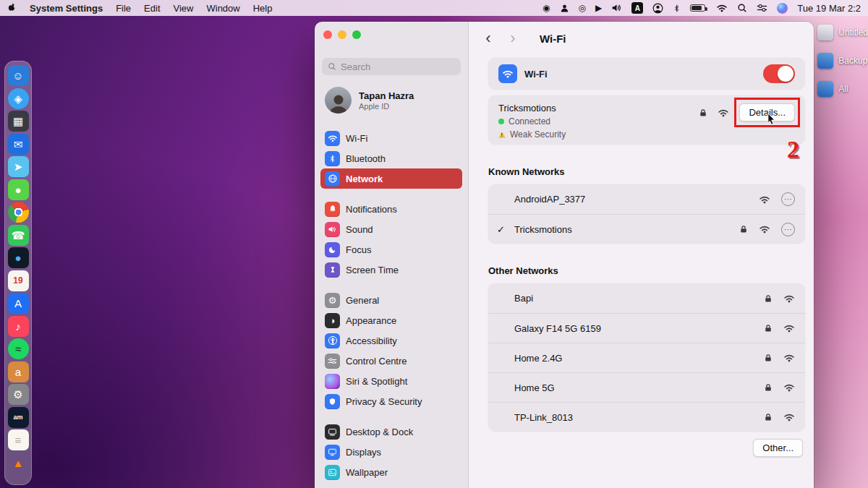 This screenshot has width=868, height=488. I want to click on profile-name: Tapan Hazra, so click(386, 95).